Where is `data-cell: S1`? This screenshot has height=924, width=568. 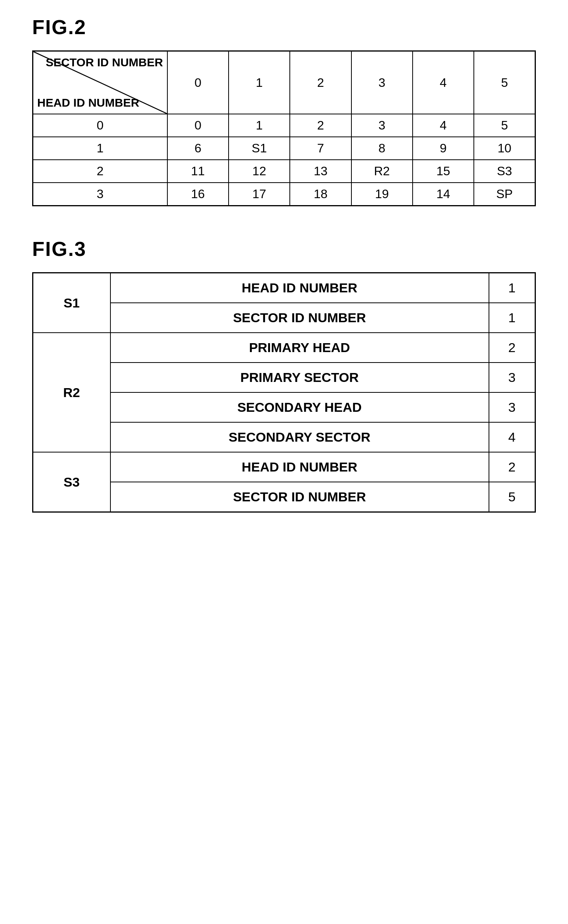 data-cell: S1 is located at coordinates (259, 148).